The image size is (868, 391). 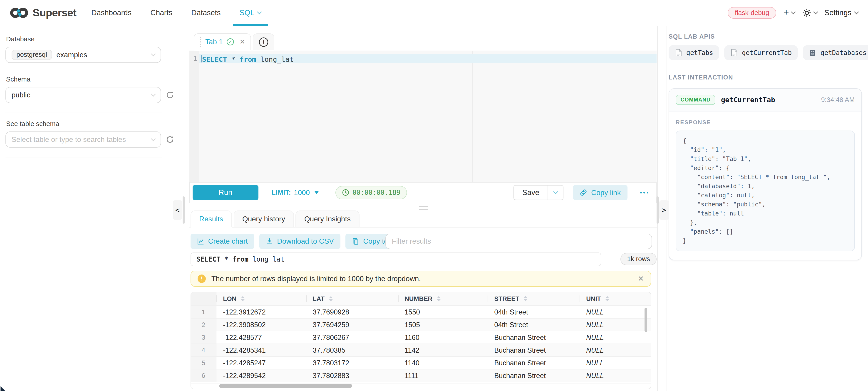 What do you see at coordinates (641, 279) in the screenshot?
I see `close-icon: ✕` at bounding box center [641, 279].